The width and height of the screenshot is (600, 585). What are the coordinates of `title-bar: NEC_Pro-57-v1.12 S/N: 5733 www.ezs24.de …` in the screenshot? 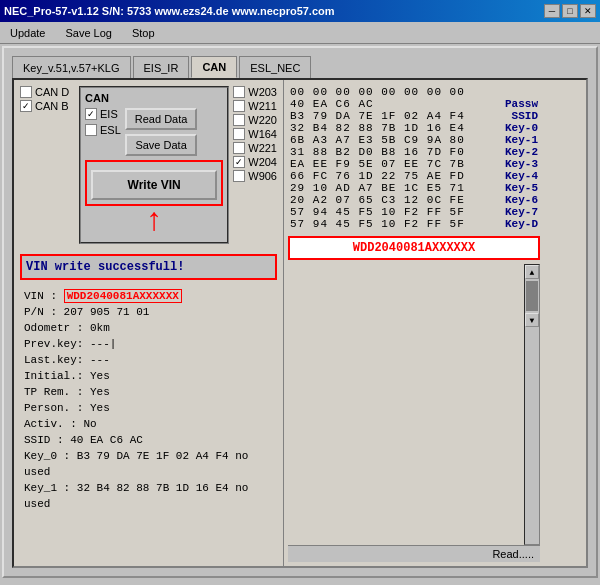 It's located at (300, 11).